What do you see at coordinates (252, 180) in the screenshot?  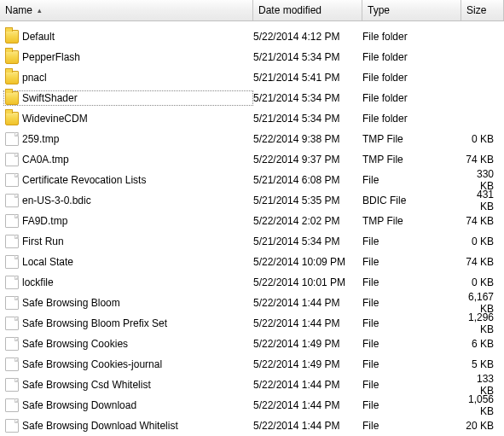 I see `file-row: Certificate Revocation Lists5/21/2014 6:…` at bounding box center [252, 180].